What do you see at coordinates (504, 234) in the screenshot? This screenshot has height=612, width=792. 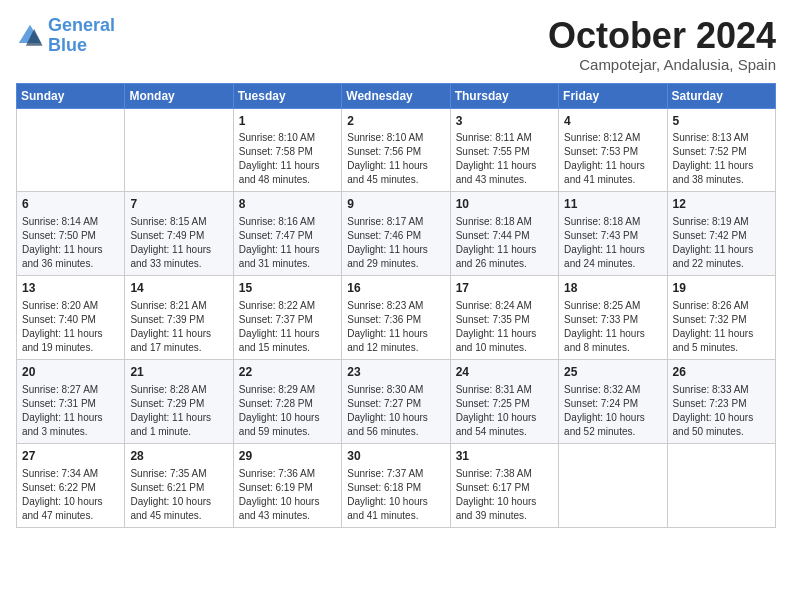 I see `calendar-cell: 10Sunrise: 8:18 AM Sunset: 7:44 PM Dayli…` at bounding box center [504, 234].